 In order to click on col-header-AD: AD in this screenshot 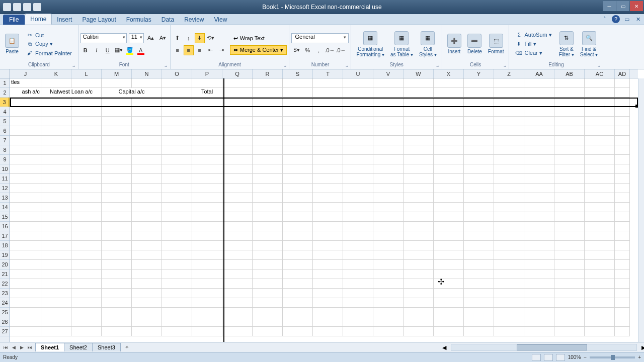, I will do `click(622, 73)`.